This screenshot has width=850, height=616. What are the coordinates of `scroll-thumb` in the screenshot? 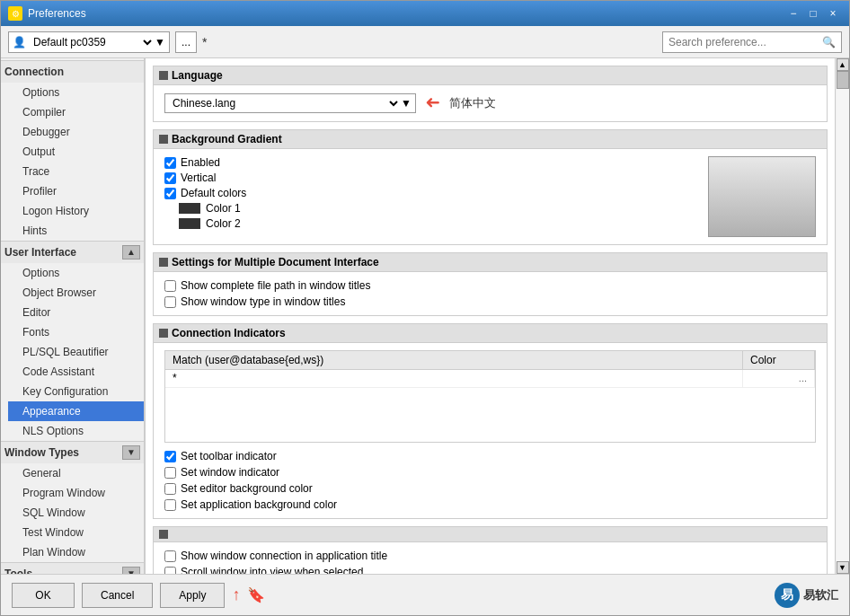 It's located at (843, 80).